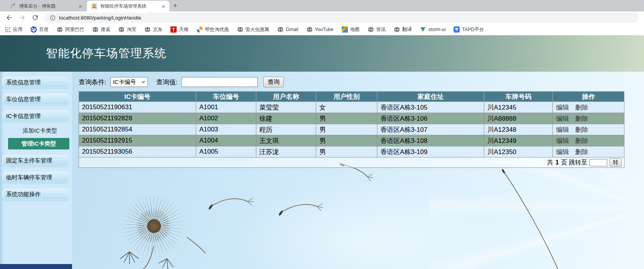 This screenshot has width=644, height=269. Describe the element at coordinates (254, 30) in the screenshot. I see `bookmark-item: 萤火虫惠聚` at that location.